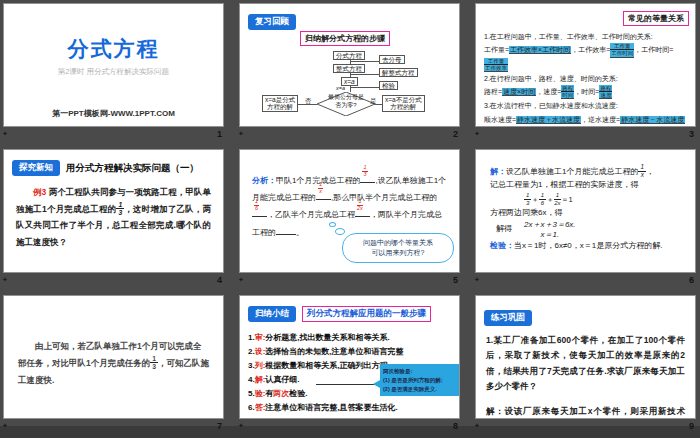 The image size is (700, 438). Describe the element at coordinates (420, 380) in the screenshot. I see `callout-point-1: (1) 是否是所列方程的解;` at that location.